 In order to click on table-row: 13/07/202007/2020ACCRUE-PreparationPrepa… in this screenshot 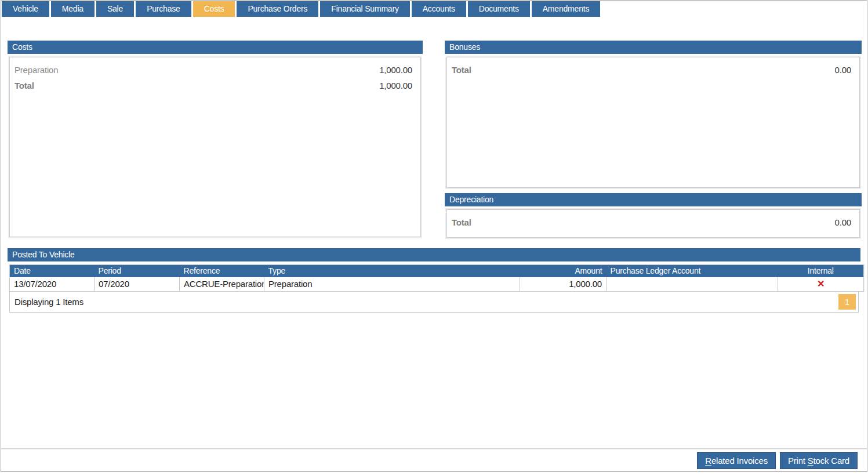, I will do `click(437, 284)`.